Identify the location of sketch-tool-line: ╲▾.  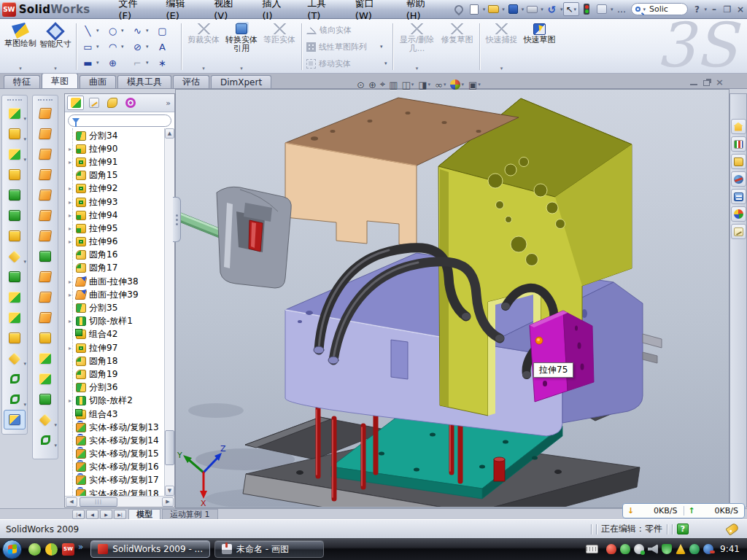
(92, 31).